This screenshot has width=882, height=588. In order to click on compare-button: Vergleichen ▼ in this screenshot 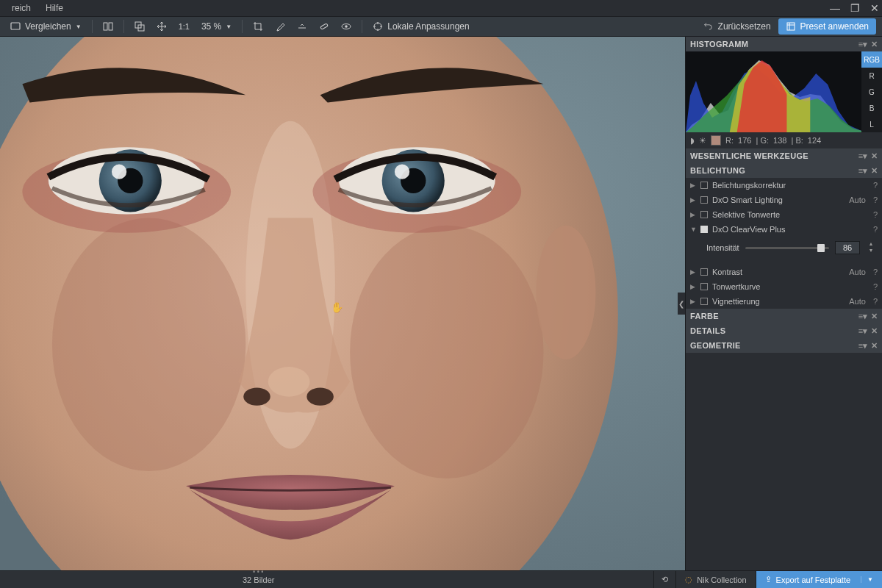, I will do `click(46, 26)`.